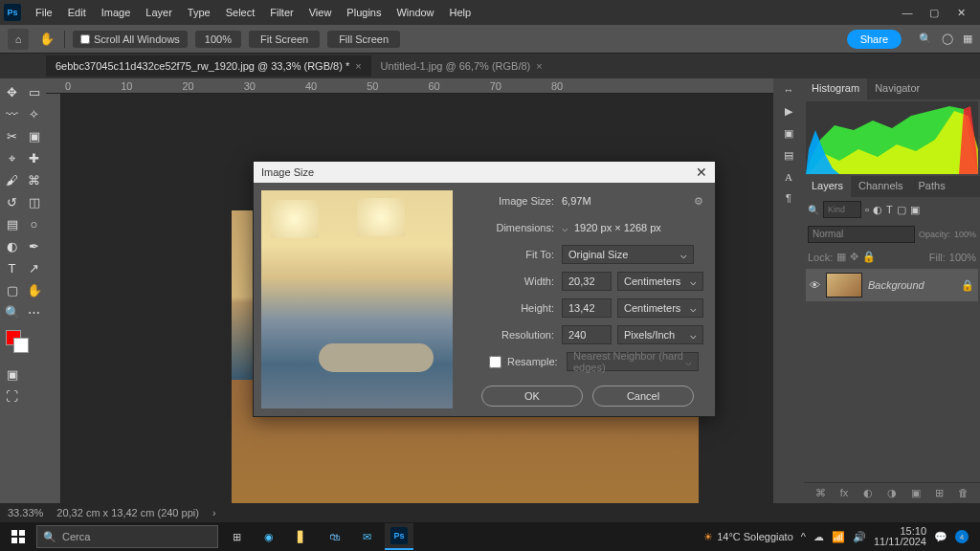  I want to click on doc-info-status: 20,32 cm x 13,42 cm (240 ppi), so click(128, 513).